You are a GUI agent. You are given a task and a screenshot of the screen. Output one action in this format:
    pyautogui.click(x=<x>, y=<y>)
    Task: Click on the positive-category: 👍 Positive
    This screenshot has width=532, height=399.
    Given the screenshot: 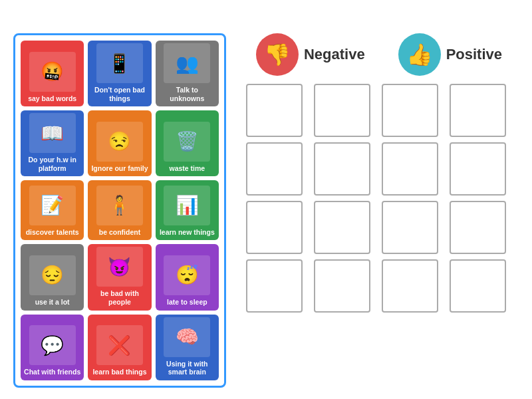 What is the action you would take?
    pyautogui.click(x=450, y=55)
    